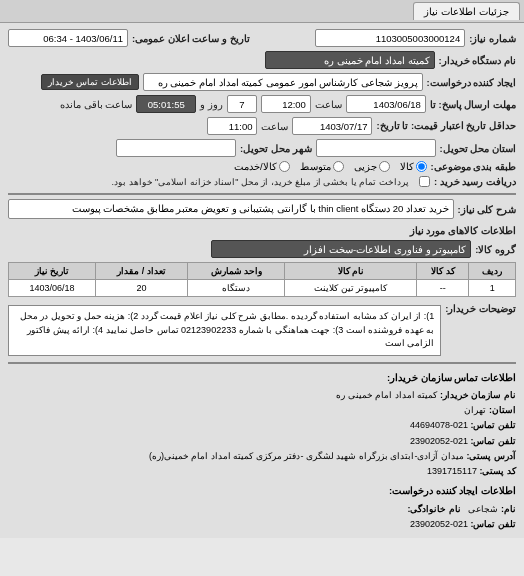  What do you see at coordinates (176, 148) in the screenshot?
I see `delivery-city-field` at bounding box center [176, 148].